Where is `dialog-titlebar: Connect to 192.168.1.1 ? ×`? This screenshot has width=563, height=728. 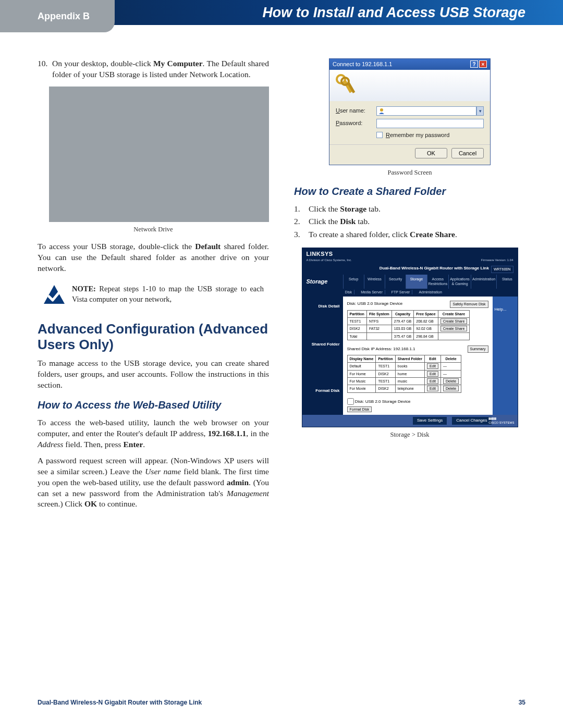
dialog-titlebar: Connect to 192.168.1.1 ? × is located at coordinates (410, 65).